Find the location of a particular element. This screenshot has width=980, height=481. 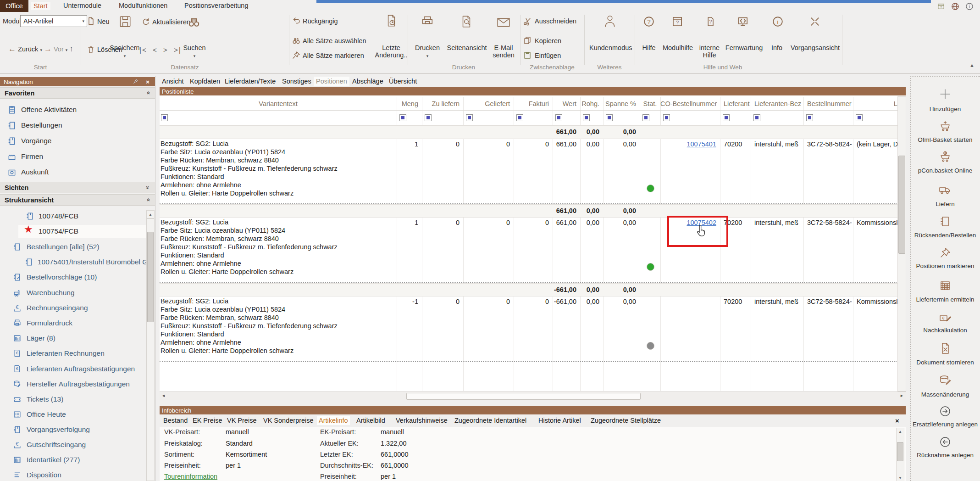

ausschneiden-button: Ausschneiden is located at coordinates (556, 21).